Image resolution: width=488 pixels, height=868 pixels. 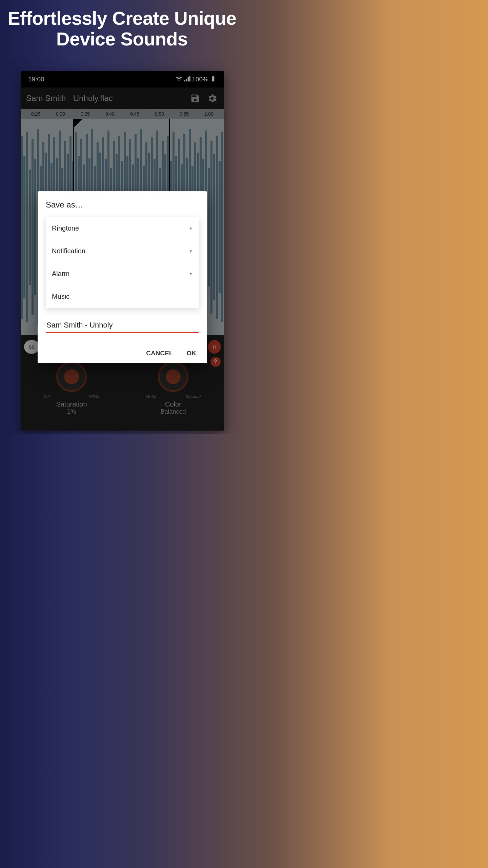 I want to click on option-label: Alarm, so click(x=61, y=274).